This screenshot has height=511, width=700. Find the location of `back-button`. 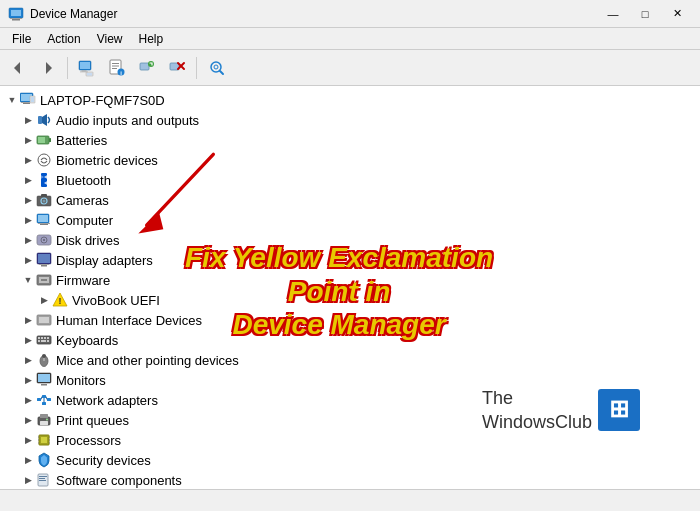

back-button is located at coordinates (18, 68).